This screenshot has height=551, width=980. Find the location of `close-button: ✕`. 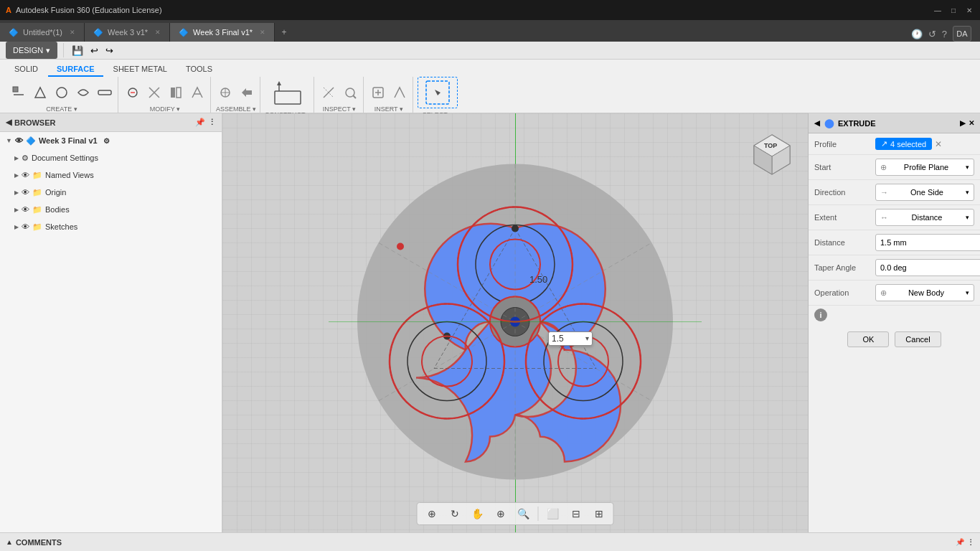

close-button: ✕ is located at coordinates (969, 10).